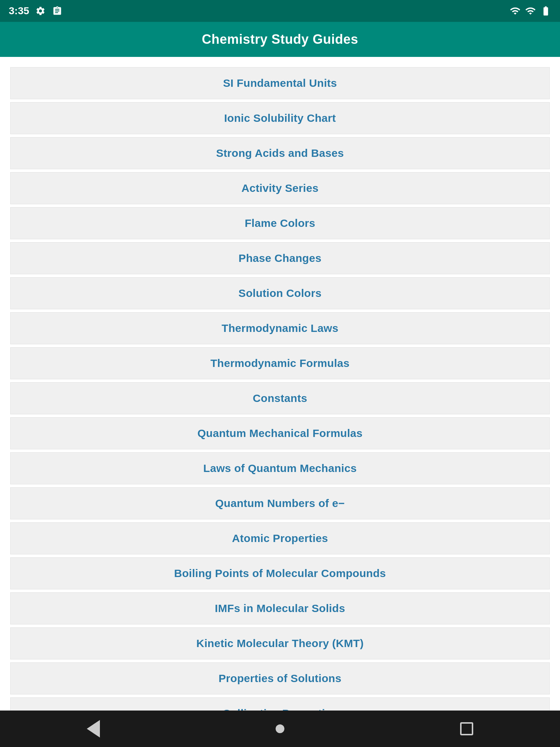 Image resolution: width=560 pixels, height=747 pixels. Describe the element at coordinates (280, 118) in the screenshot. I see `list-item: Ionic Solubility Chart` at that location.